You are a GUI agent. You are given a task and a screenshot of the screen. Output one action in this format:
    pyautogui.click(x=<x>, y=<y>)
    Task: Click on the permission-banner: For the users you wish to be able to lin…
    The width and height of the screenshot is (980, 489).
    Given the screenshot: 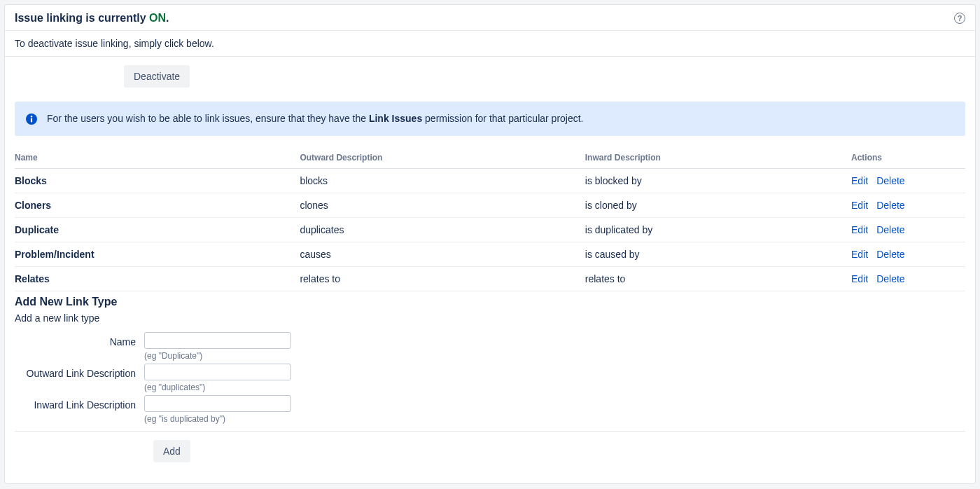 What is the action you would take?
    pyautogui.click(x=490, y=119)
    